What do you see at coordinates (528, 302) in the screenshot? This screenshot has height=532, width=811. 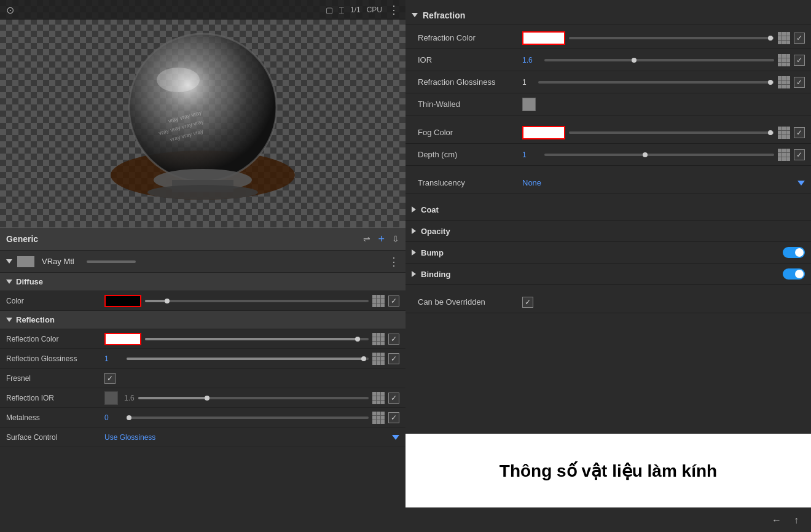 I see `can-be-overridden-check: ✓` at bounding box center [528, 302].